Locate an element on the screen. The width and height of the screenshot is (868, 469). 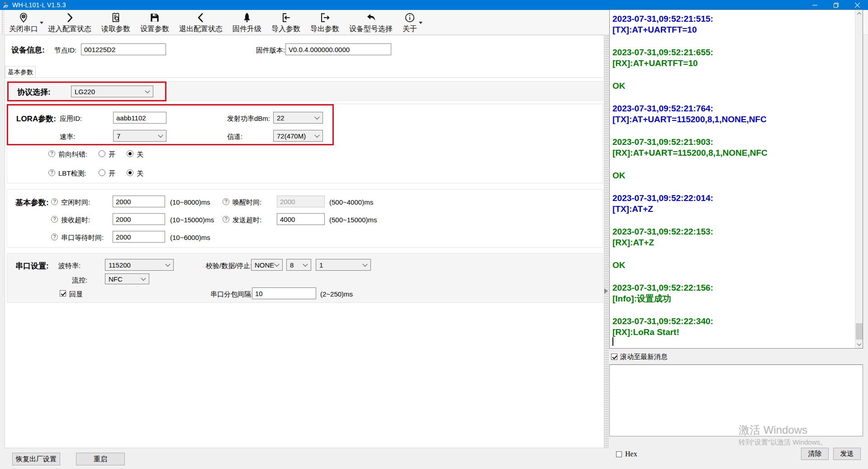
chevron-left-icon is located at coordinates (201, 18).